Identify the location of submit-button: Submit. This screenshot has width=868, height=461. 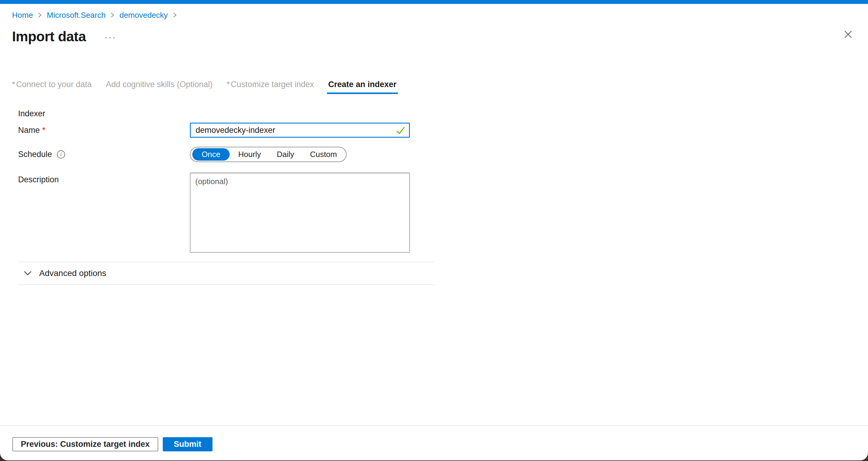
(188, 444).